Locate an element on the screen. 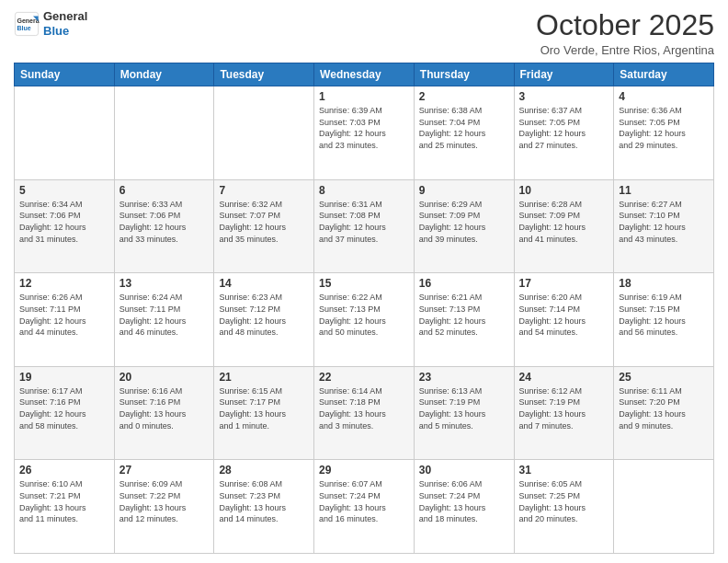 This screenshot has height=563, width=728. day-info: Sunrise: 6:29 AM Sunset: 7:09 PM Dayligh… is located at coordinates (464, 222).